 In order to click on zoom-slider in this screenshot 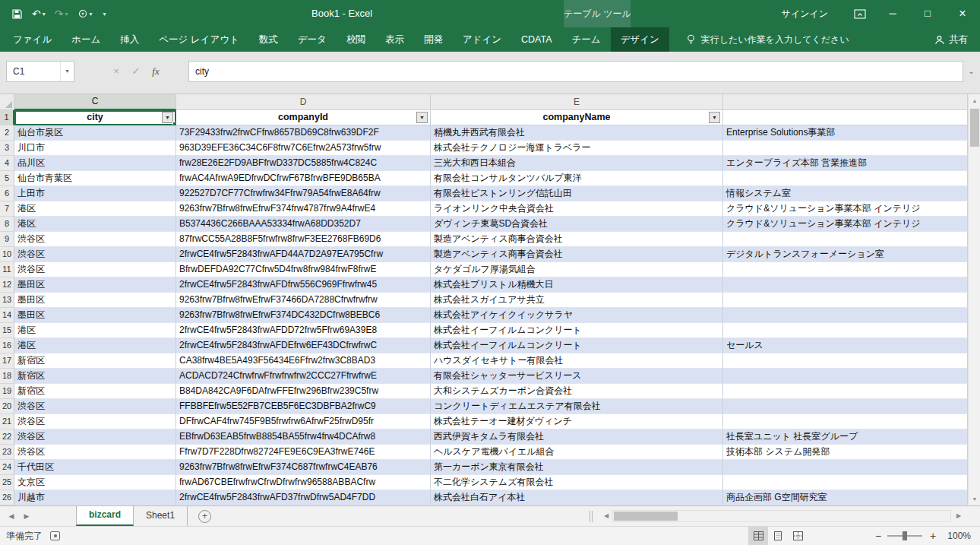, I will do `click(905, 536)`.